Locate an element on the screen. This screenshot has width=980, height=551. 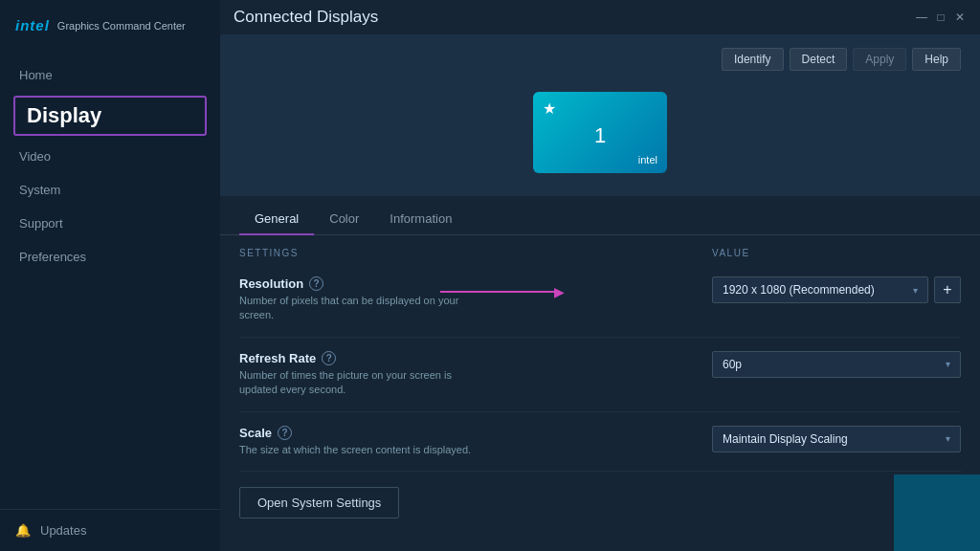
settings-header: SETTINGS VALUE is located at coordinates (600, 249).